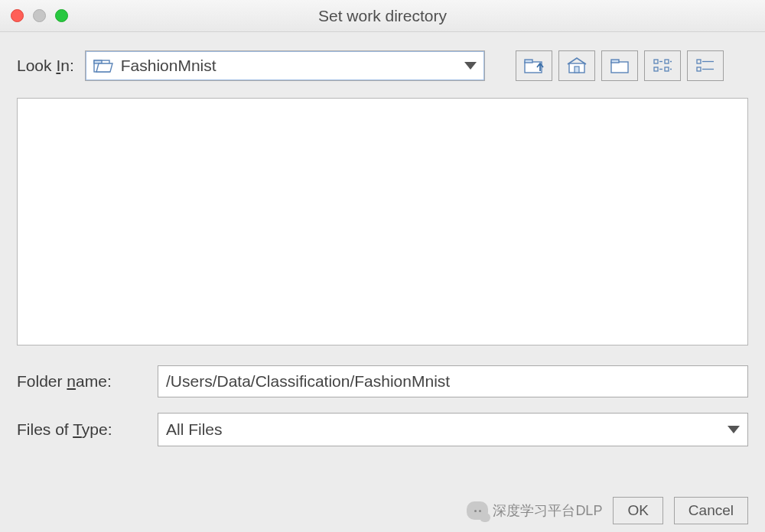 The width and height of the screenshot is (765, 532). I want to click on ok-button: OK, so click(638, 511).